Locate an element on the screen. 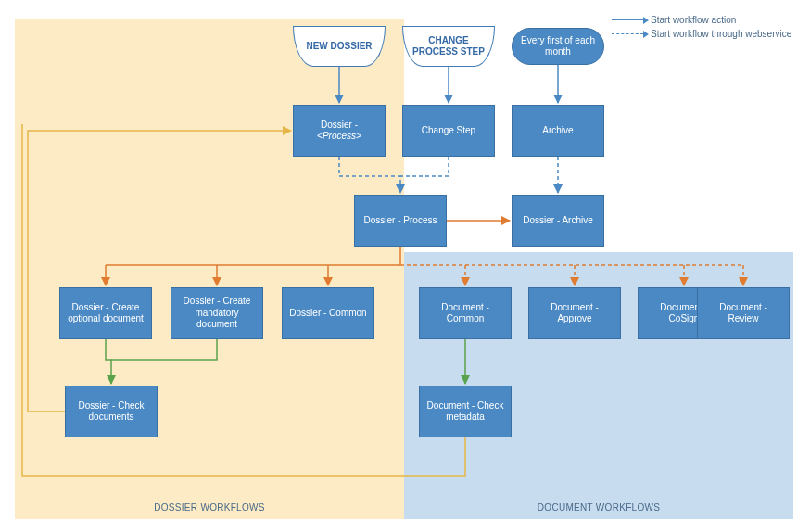 This screenshot has width=810, height=532. node-dossier-process: Dossier - Process is located at coordinates (400, 221).